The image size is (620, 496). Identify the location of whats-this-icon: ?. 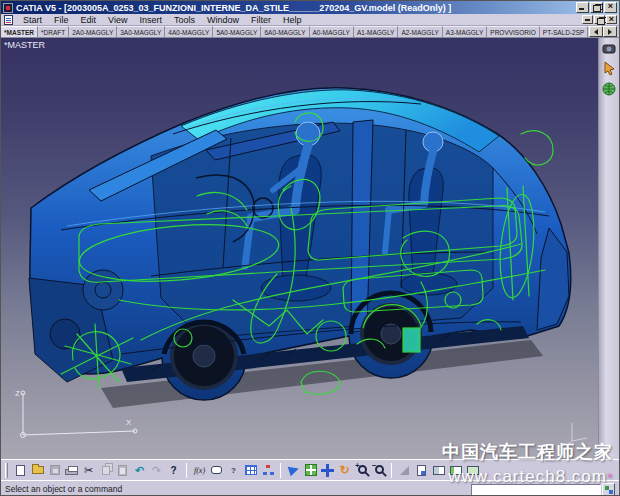
(173, 470).